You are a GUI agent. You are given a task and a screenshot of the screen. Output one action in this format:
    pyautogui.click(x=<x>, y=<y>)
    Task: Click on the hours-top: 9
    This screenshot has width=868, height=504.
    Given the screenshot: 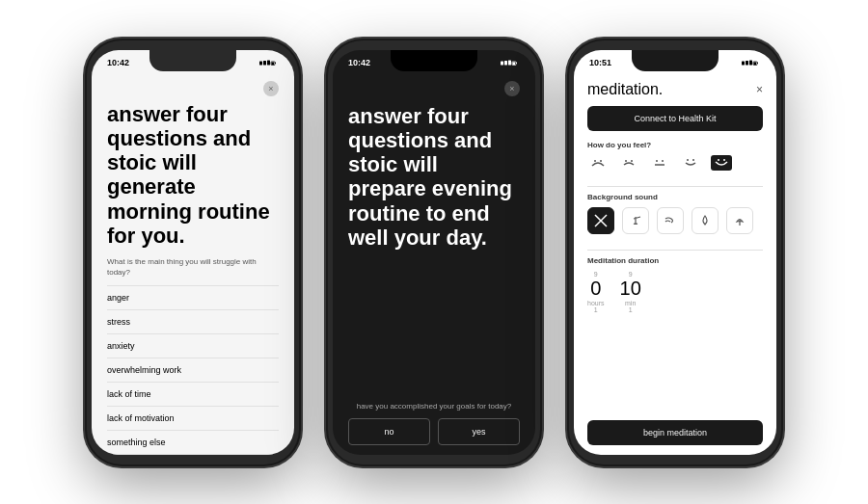 What is the action you would take?
    pyautogui.click(x=596, y=274)
    